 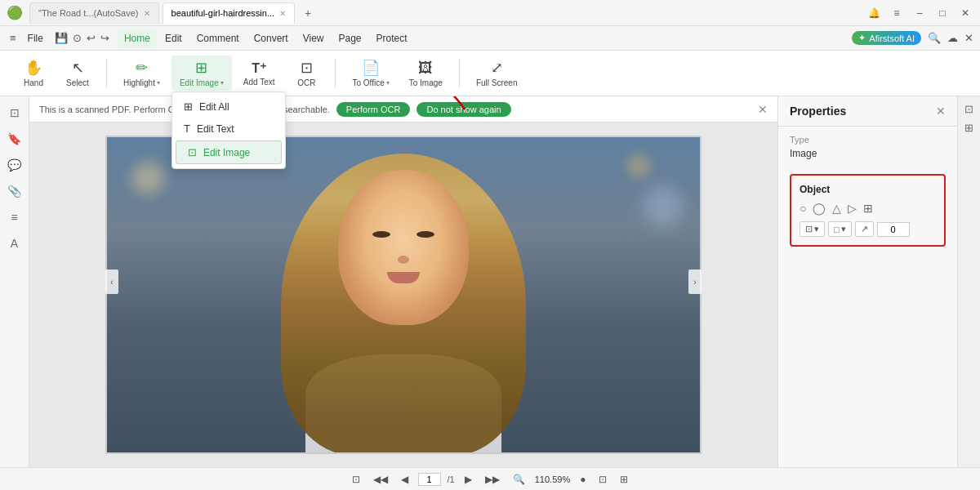 What do you see at coordinates (14, 217) in the screenshot?
I see `sidebar-layers-icon: ≡` at bounding box center [14, 217].